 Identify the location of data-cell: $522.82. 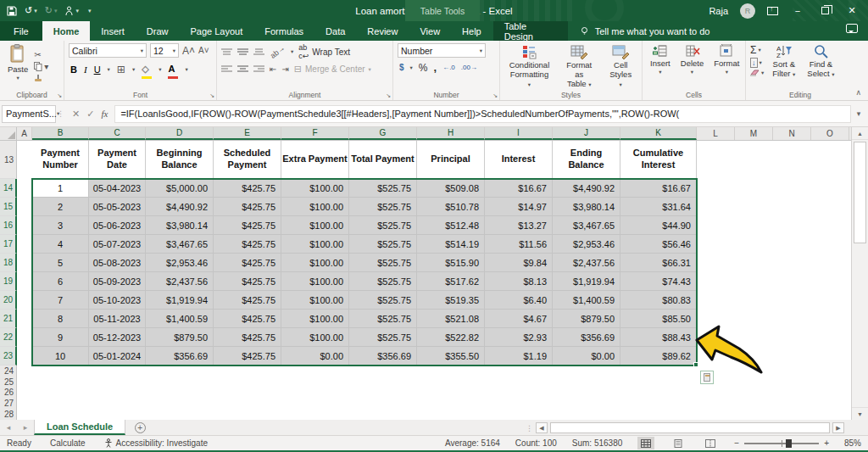
(451, 338).